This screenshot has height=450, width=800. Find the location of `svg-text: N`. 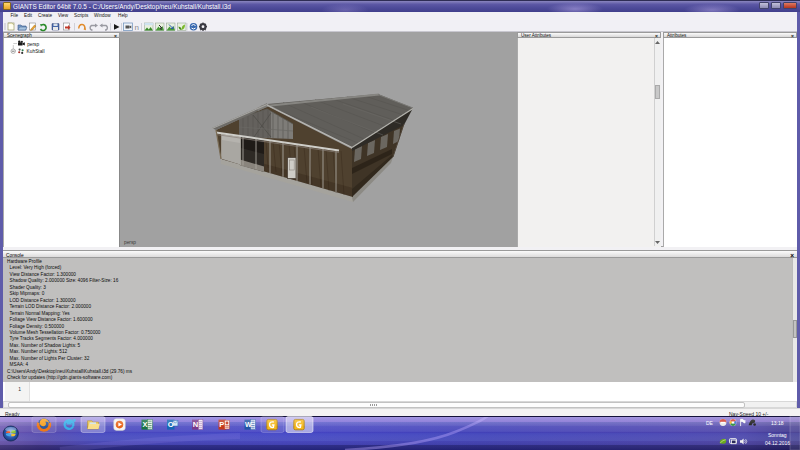

svg-text: N is located at coordinates (196, 424).